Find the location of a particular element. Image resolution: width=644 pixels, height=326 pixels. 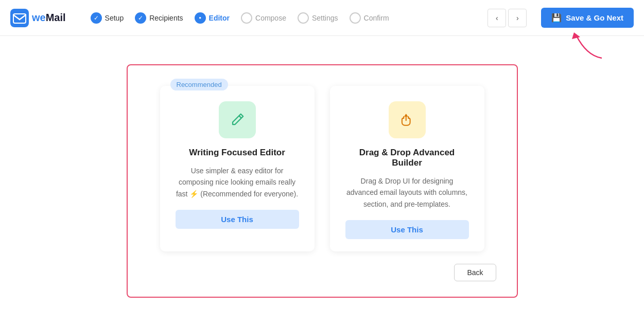

save-icon: 💾 is located at coordinates (556, 17).